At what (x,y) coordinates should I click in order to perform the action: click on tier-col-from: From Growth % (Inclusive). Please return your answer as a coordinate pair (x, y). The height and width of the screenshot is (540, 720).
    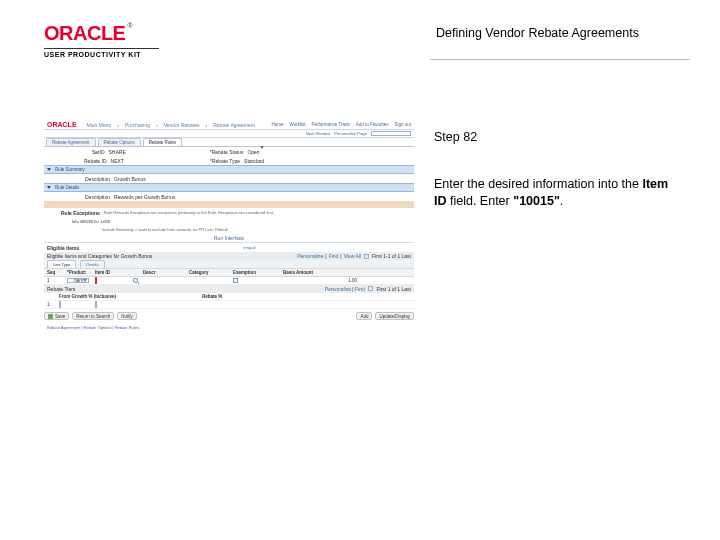
    Looking at the image, I should click on (88, 296).